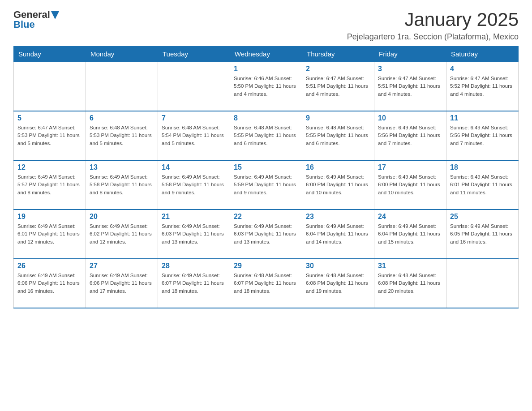 This screenshot has width=532, height=411. I want to click on day-number: 5, so click(50, 118).